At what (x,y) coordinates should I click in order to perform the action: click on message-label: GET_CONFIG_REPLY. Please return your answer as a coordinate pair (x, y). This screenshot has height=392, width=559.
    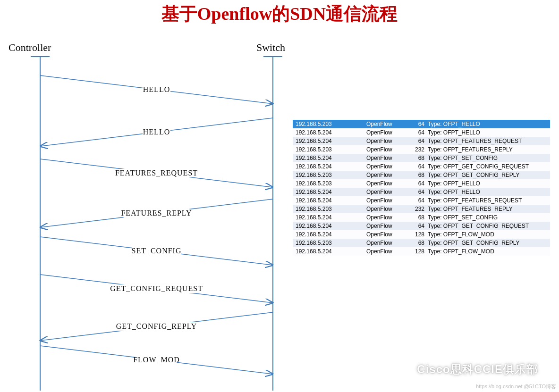
    Looking at the image, I should click on (157, 326).